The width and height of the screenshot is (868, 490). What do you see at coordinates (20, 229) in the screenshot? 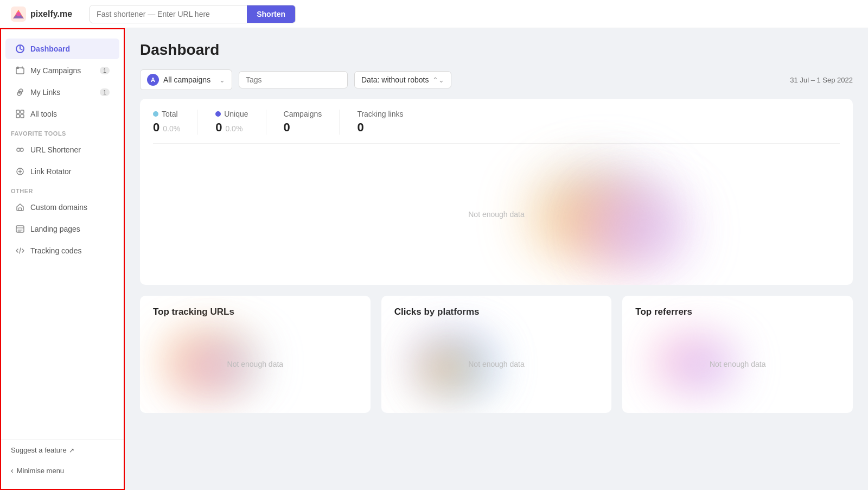
I see `landing-pages-icon` at bounding box center [20, 229].